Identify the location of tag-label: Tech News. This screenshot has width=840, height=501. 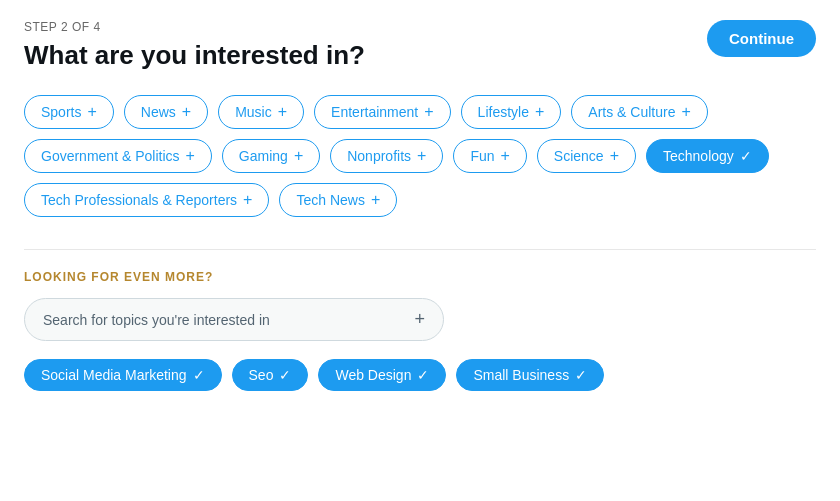
(330, 200).